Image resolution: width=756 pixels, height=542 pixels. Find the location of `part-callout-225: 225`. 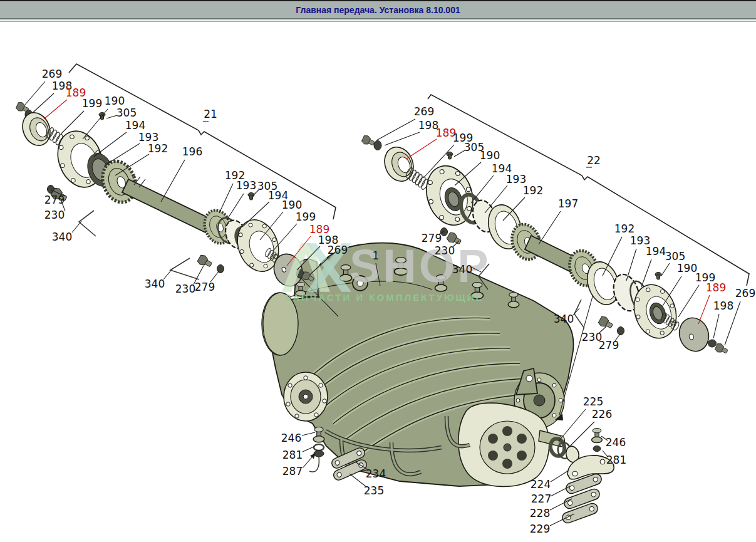

part-callout-225: 225 is located at coordinates (593, 402).